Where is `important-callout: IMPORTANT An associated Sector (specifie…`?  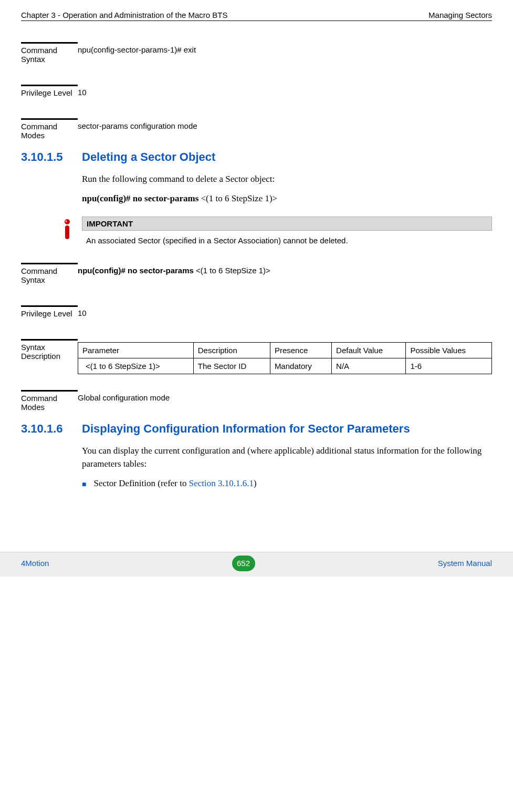 important-callout: IMPORTANT An associated Sector (specifie… is located at coordinates (272, 232).